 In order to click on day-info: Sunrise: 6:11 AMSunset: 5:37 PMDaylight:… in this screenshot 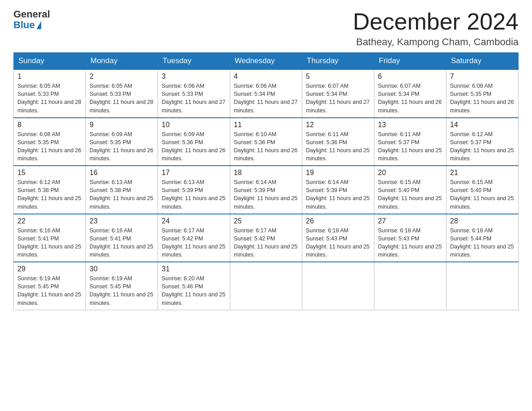, I will do `click(410, 147)`.